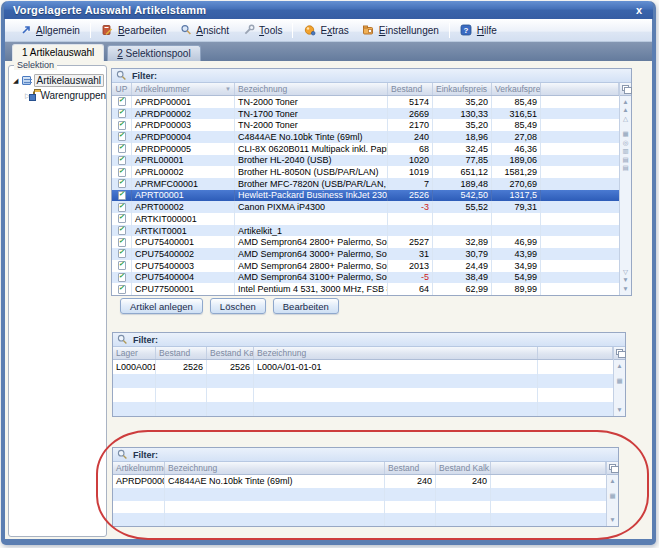 The height and width of the screenshot is (548, 659). I want to click on column-header-artikelnummer: Artikelnummer, so click(139, 468).